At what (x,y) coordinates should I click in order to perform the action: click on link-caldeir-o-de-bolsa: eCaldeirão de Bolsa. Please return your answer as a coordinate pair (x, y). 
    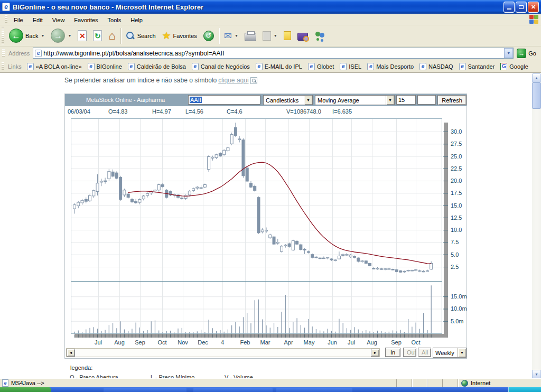
    Looking at the image, I should click on (157, 67).